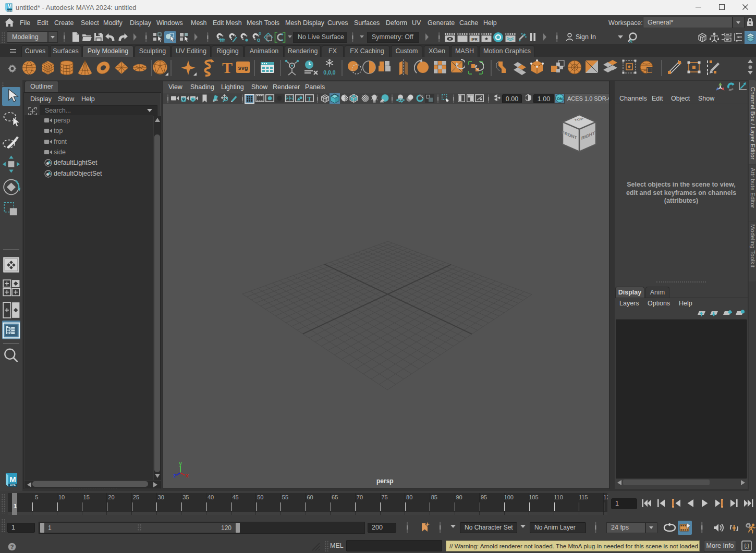  What do you see at coordinates (187, 475) in the screenshot?
I see `svg-text: x` at bounding box center [187, 475].